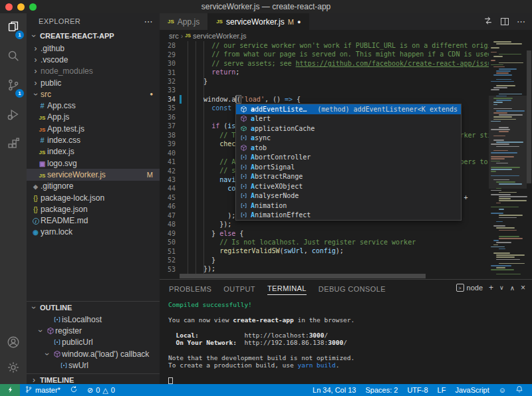 Image resolution: width=532 pixels, height=396 pixels. What do you see at coordinates (346, 81) in the screenshot?
I see `code-line: 32 }` at bounding box center [346, 81].